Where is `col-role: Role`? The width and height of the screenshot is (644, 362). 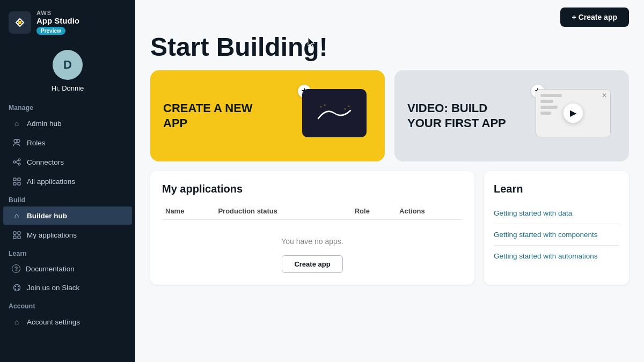
col-role: Role is located at coordinates (374, 211).